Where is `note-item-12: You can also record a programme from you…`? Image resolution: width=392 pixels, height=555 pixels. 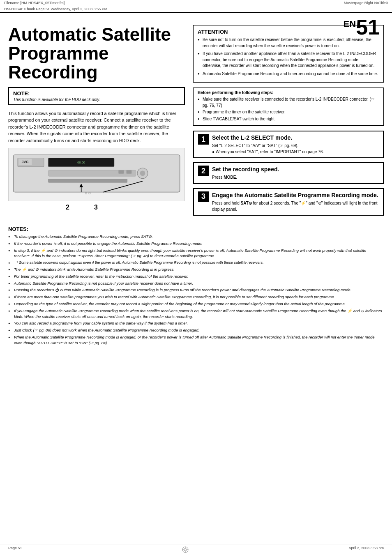
note-item-12: You can also record a programme from you… is located at coordinates (196, 323).